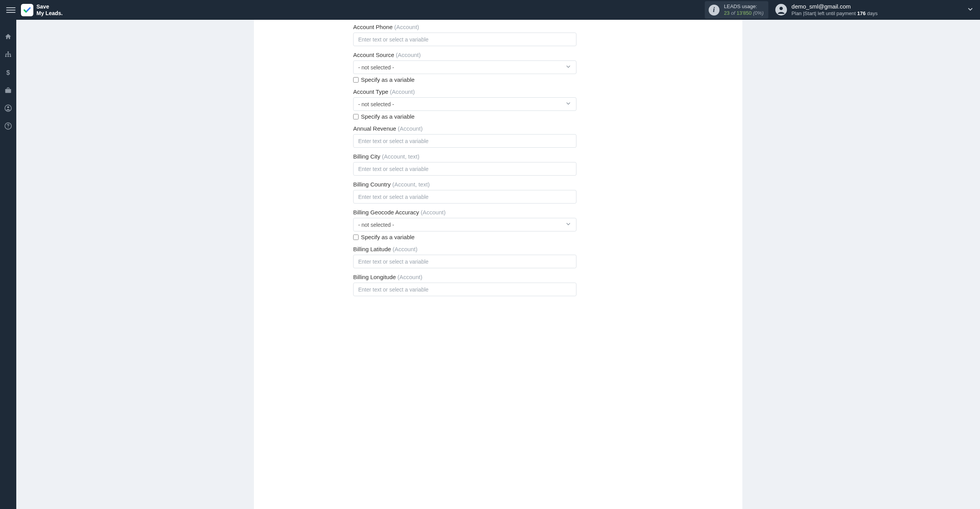 The image size is (980, 509). What do you see at coordinates (465, 67) in the screenshot?
I see `field-account-source: Account Source (Account) - not selected …` at bounding box center [465, 67].